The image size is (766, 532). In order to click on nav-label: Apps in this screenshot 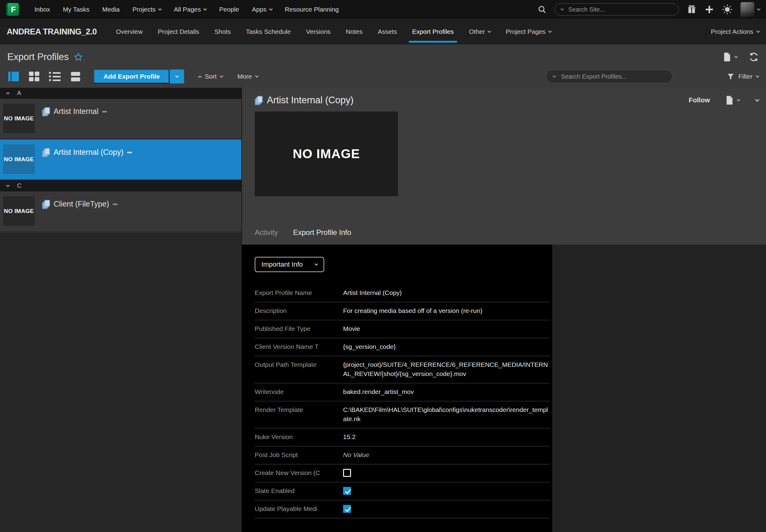, I will do `click(259, 9)`.